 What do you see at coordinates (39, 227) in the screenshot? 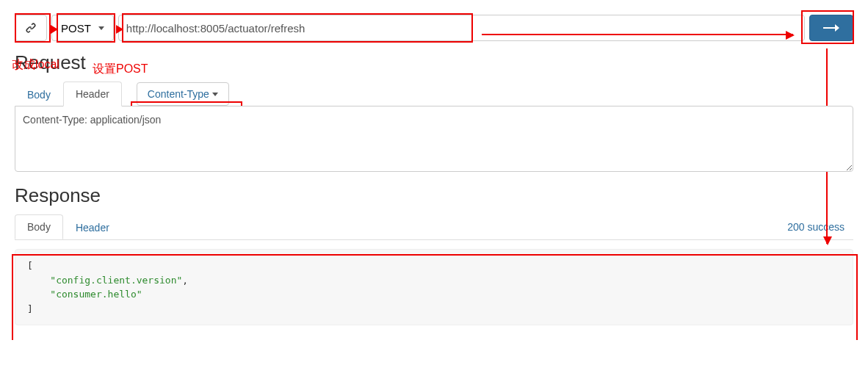
I see `tab-response-body: Body` at bounding box center [39, 227].